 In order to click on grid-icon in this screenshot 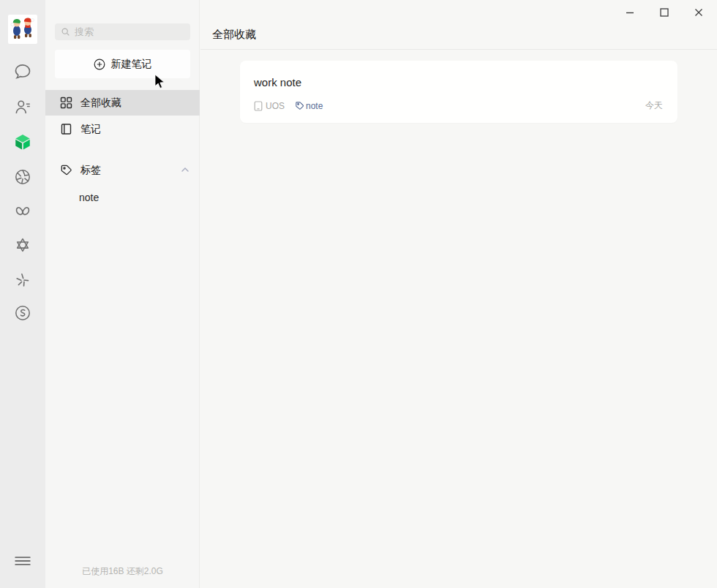, I will do `click(66, 102)`.